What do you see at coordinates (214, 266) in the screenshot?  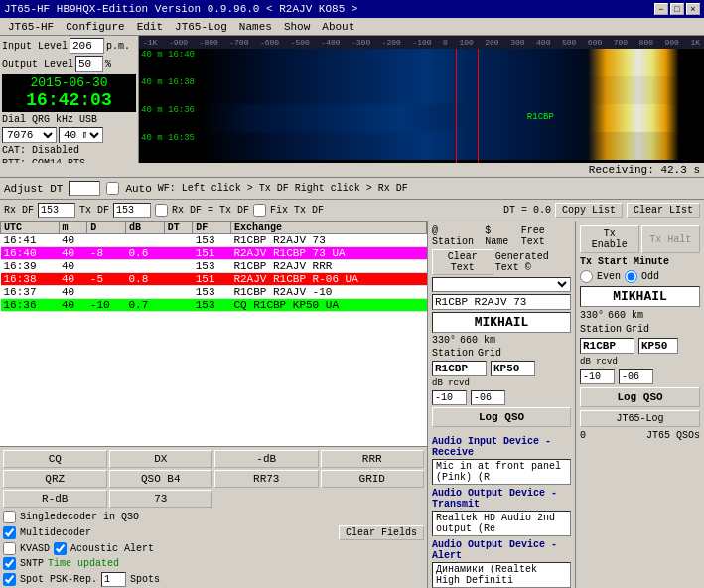 I see `table-row: 16:3940153R1CBP R2AJV RRR` at bounding box center [214, 266].